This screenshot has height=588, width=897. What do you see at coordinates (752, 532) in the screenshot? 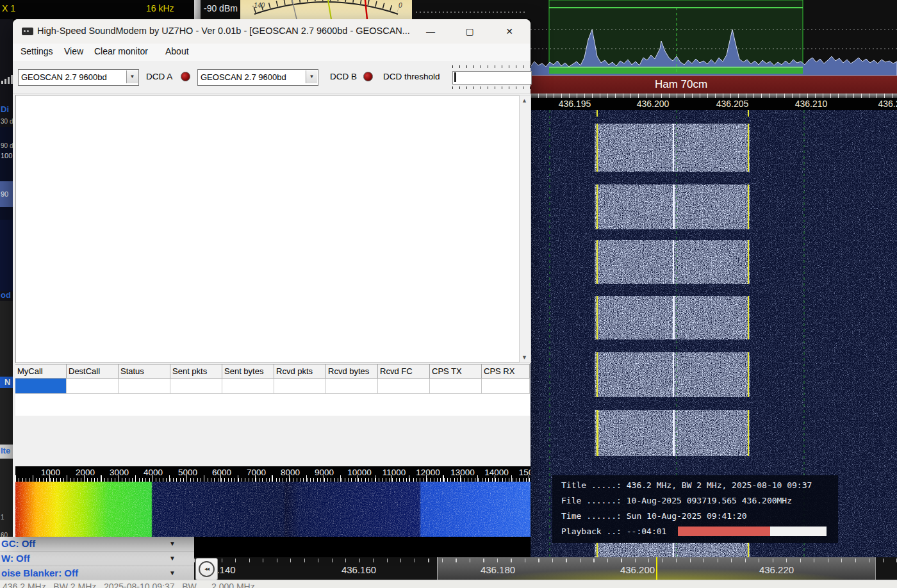
I see `playback-progress-track` at bounding box center [752, 532].